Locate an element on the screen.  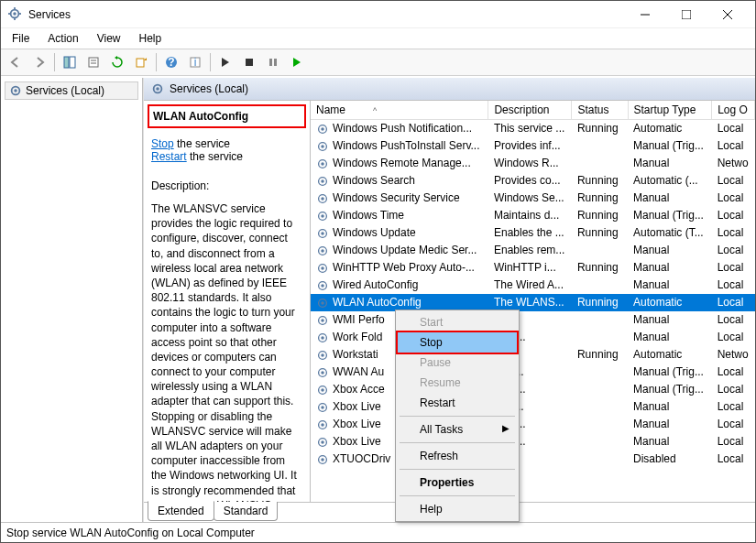
nav-services-local: Services (Local) is located at coordinates (71, 91).